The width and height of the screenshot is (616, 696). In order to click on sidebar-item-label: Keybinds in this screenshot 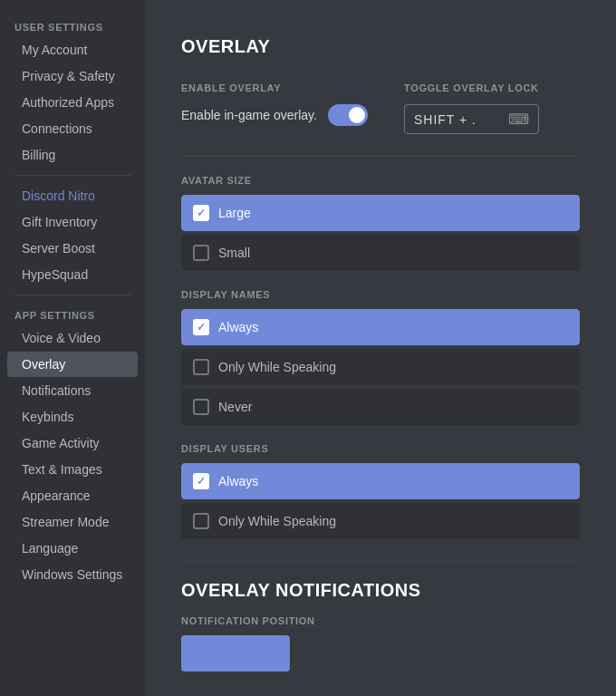, I will do `click(48, 417)`.